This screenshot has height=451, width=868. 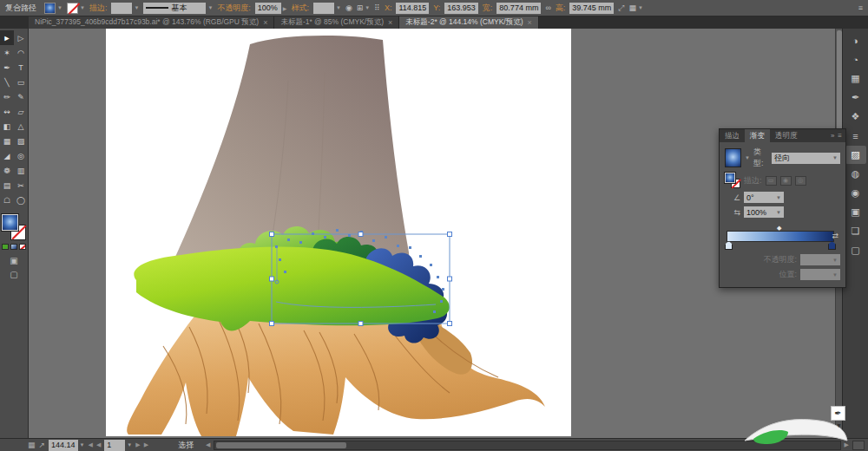 I want to click on tool-paintbrush: ✏, so click(x=7, y=97).